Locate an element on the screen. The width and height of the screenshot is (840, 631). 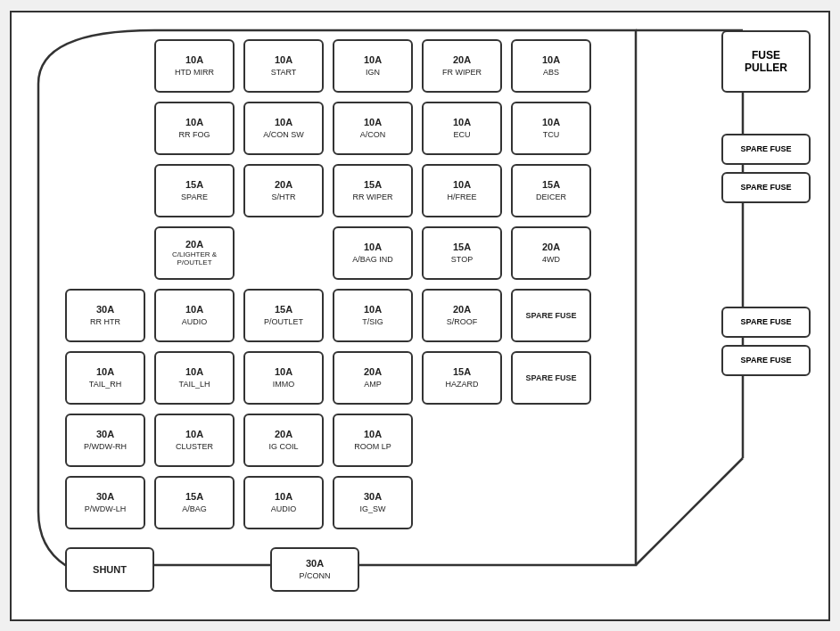
spare-fuse-3: SPARE FUSE is located at coordinates (766, 323).